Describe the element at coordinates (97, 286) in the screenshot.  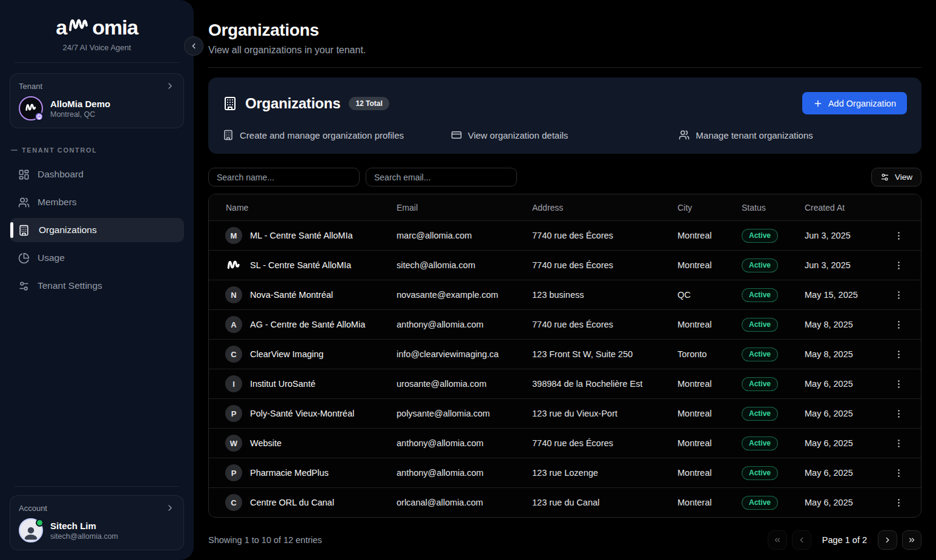
I see `sidebar-item-tenant-settings: Tenant Settings` at that location.